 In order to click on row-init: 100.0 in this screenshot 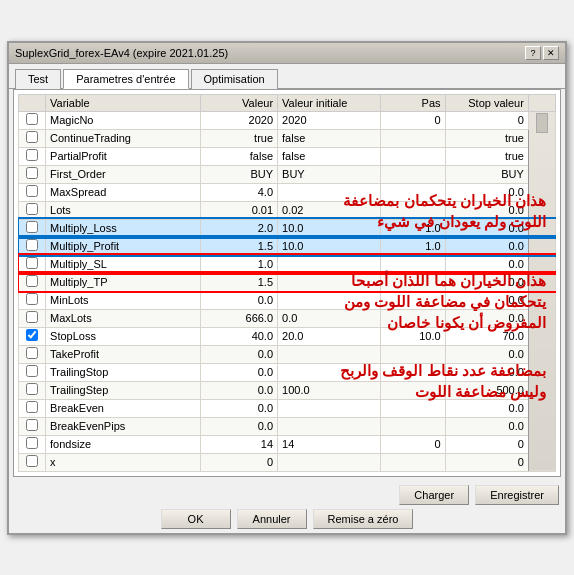, I will do `click(330, 390)`.